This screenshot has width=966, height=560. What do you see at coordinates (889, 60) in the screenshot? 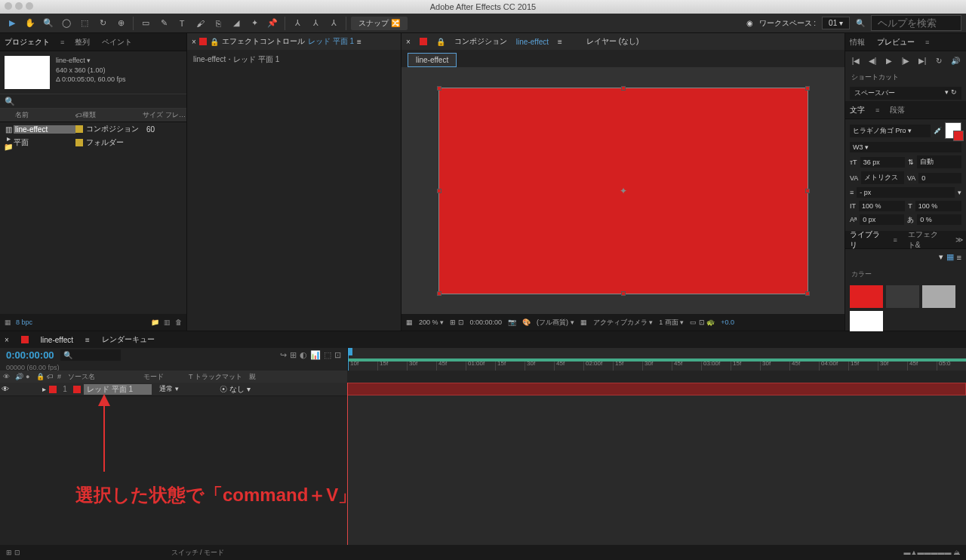
I see `play-icon: ▶` at bounding box center [889, 60].